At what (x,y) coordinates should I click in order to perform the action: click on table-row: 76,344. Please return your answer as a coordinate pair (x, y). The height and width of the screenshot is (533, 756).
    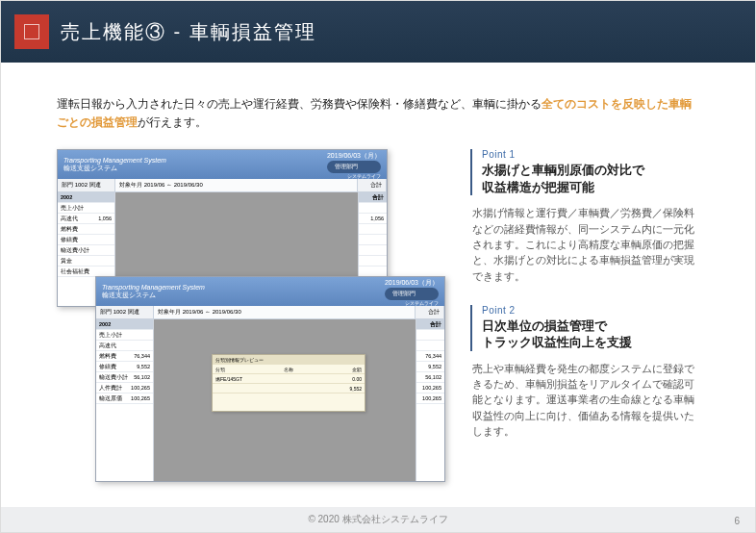
    Looking at the image, I should click on (431, 356).